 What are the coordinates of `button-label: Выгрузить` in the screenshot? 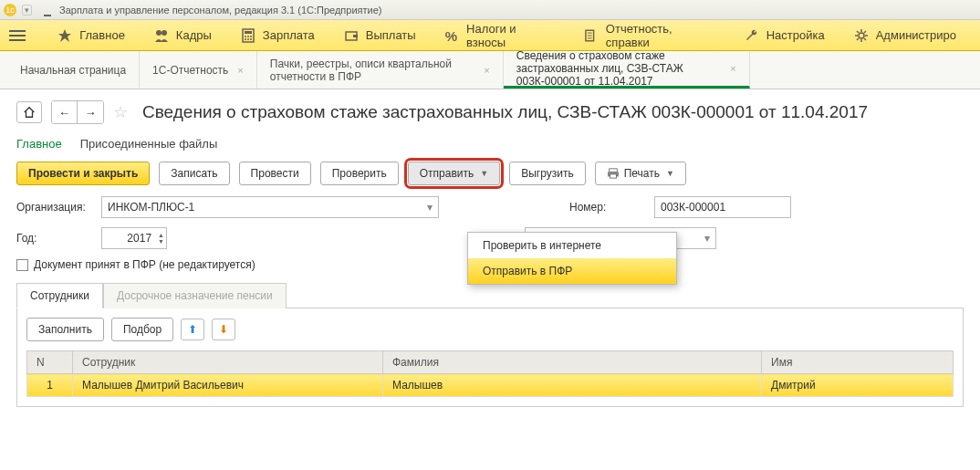 It's located at (547, 173).